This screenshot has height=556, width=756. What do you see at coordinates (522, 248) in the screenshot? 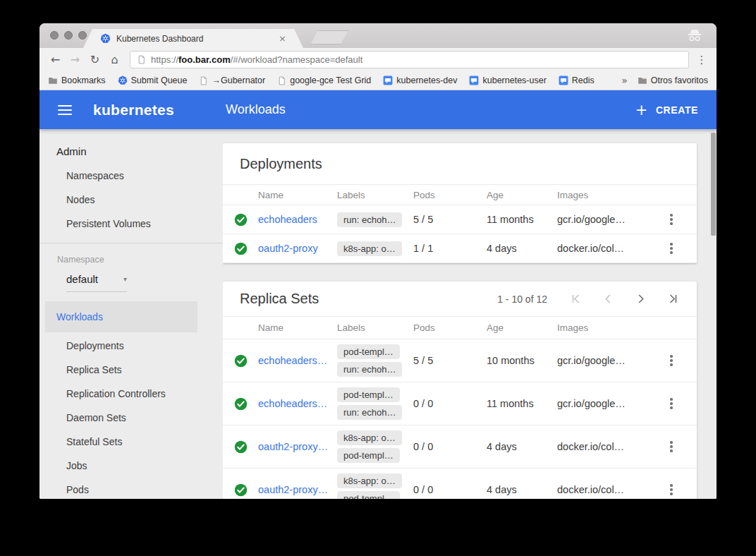
I see `age-cell: 4 days` at bounding box center [522, 248].